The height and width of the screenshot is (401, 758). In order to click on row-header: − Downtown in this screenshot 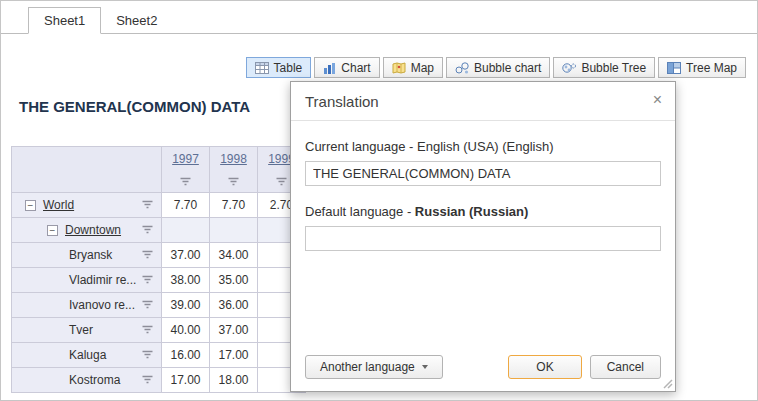, I will do `click(87, 230)`.